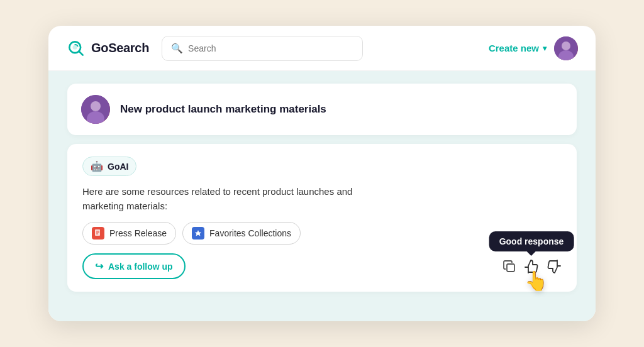  I want to click on thumbs-up-wrapper: Good response 👆, so click(531, 267).